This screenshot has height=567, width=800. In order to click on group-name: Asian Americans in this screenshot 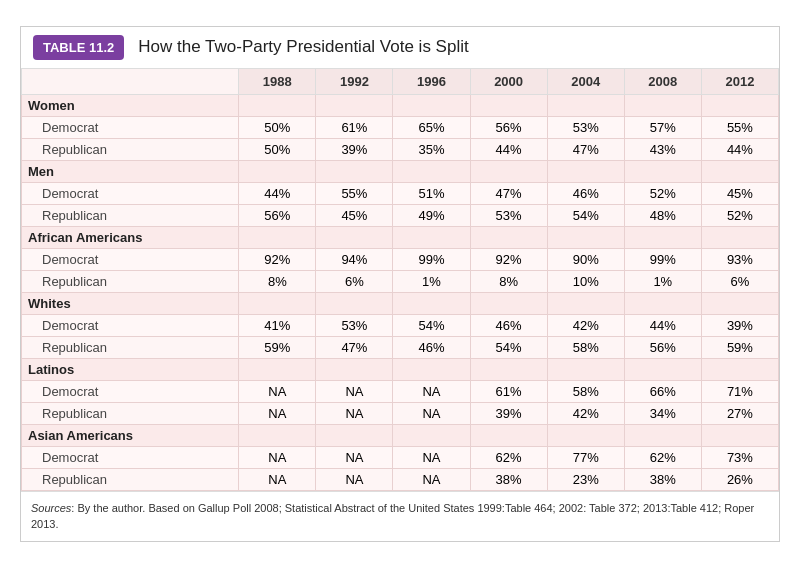, I will do `click(130, 435)`.